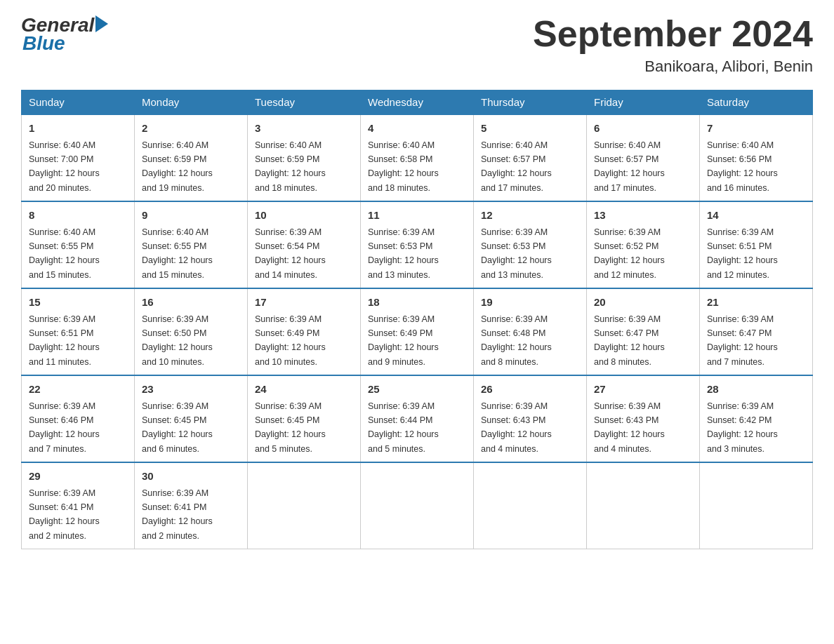 This screenshot has height=644, width=834. What do you see at coordinates (757, 419) in the screenshot?
I see `calendar-cell: 28Sunrise: 6:39 AMSunset: 6:42 PMDayligh…` at bounding box center [757, 419].